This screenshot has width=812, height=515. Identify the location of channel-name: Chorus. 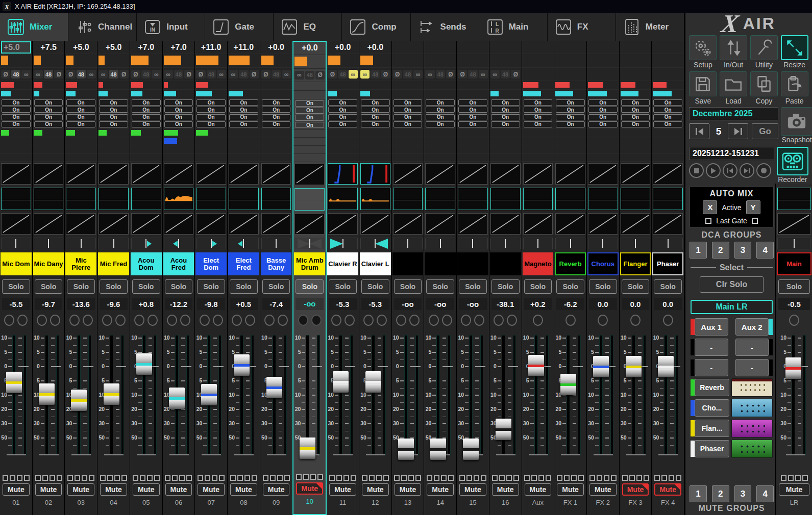
(603, 264).